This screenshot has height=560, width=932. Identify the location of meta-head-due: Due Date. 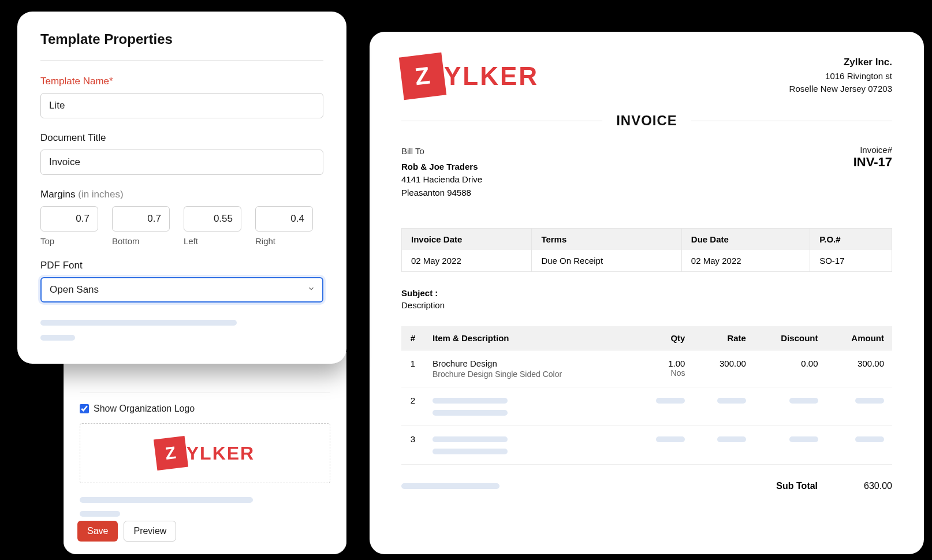
(745, 240).